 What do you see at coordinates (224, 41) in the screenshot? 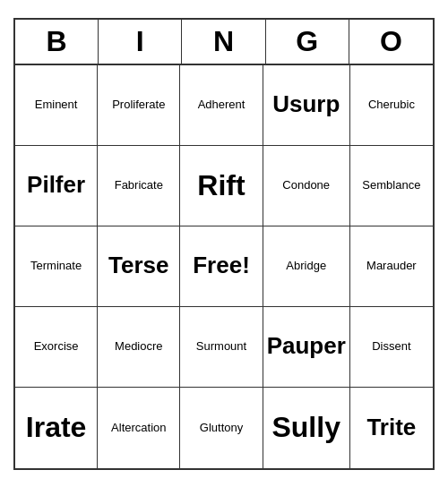
I see `header-letter: N` at bounding box center [224, 41].